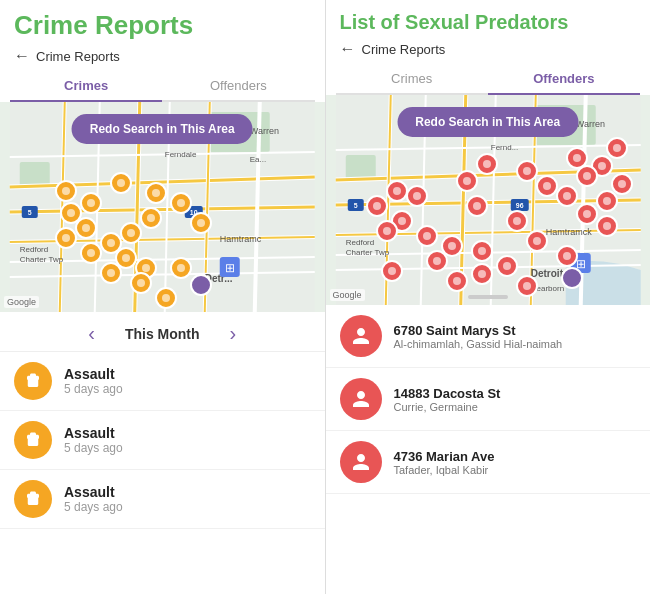 This screenshot has width=650, height=594. I want to click on left-tab-offenders: Offenders, so click(238, 86).